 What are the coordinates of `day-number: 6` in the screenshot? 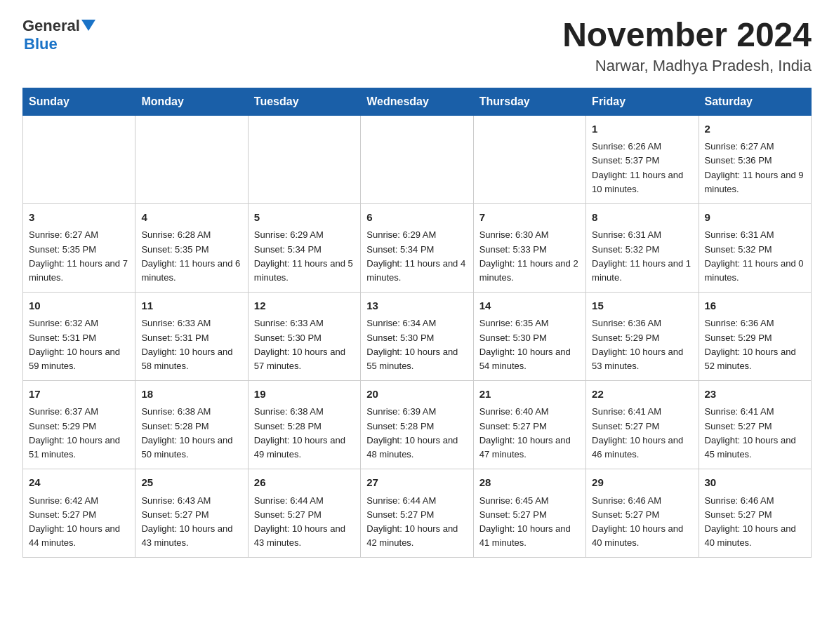 It's located at (417, 217).